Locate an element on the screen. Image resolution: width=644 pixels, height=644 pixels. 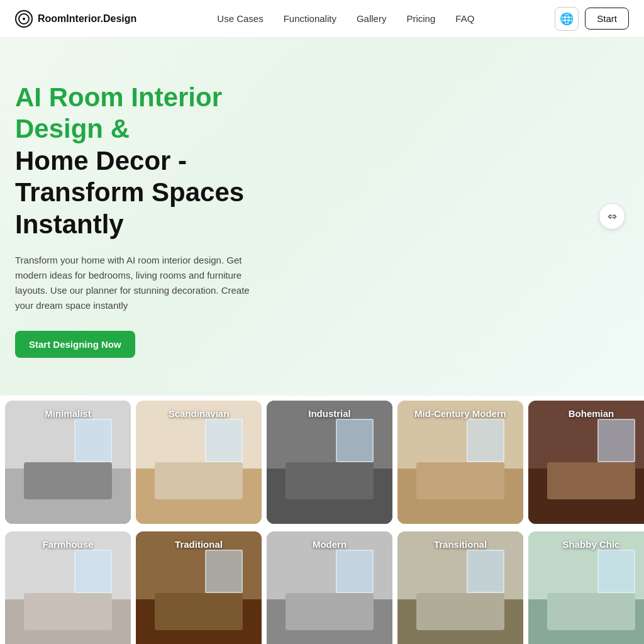
card-label-bohemian: Bohemian is located at coordinates (586, 414).